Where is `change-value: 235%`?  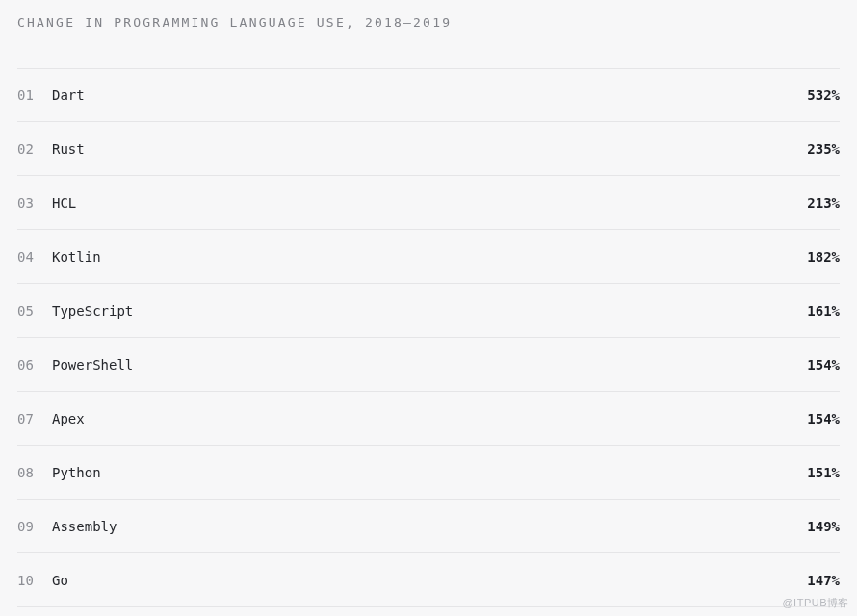 change-value: 235% is located at coordinates (823, 149).